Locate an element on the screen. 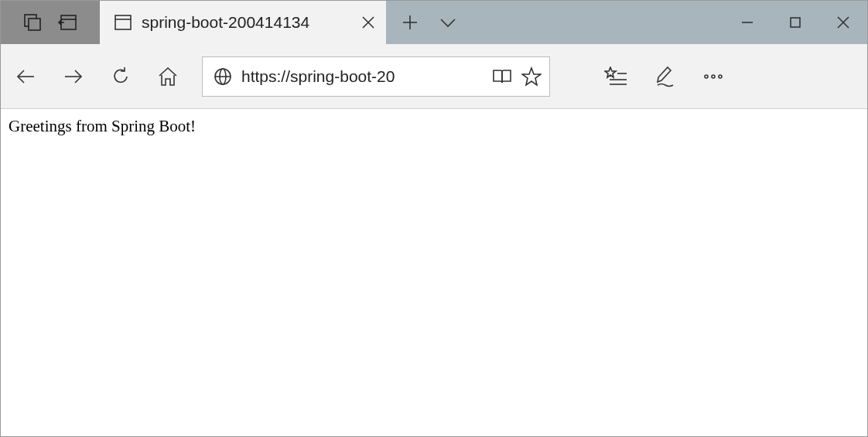  favorite-star-icon is located at coordinates (531, 77).